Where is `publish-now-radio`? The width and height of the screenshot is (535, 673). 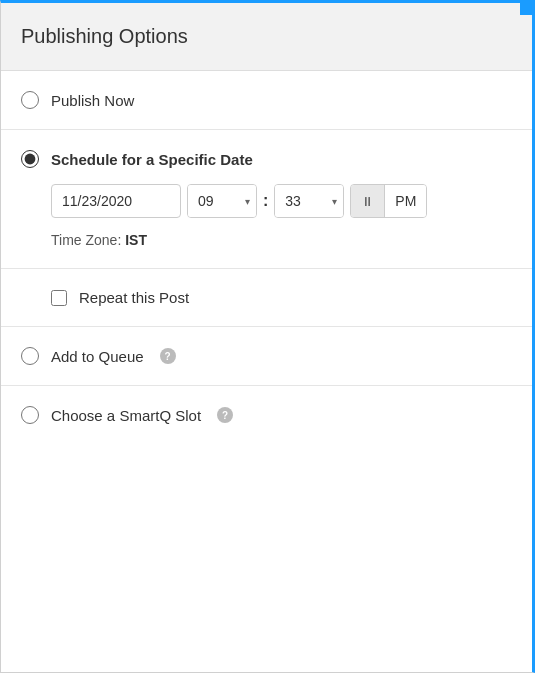 publish-now-radio is located at coordinates (30, 100).